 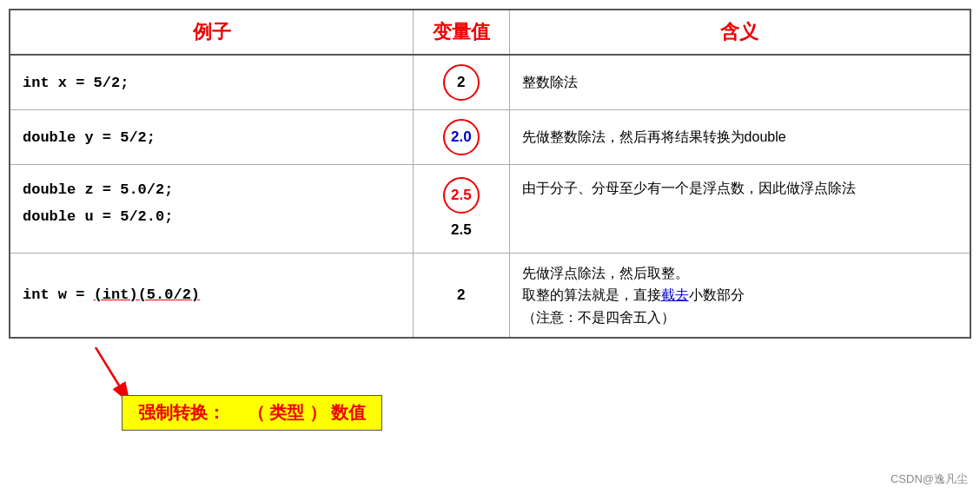 What do you see at coordinates (740, 137) in the screenshot?
I see `meaning-cell-row2: 先做整数除法，然后再将结果转换为double` at bounding box center [740, 137].